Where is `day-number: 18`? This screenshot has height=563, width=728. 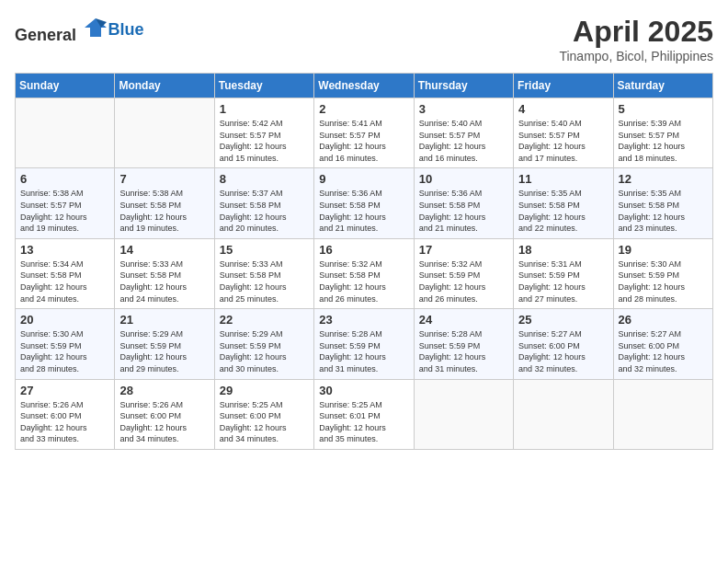 day-number: 18 is located at coordinates (563, 250).